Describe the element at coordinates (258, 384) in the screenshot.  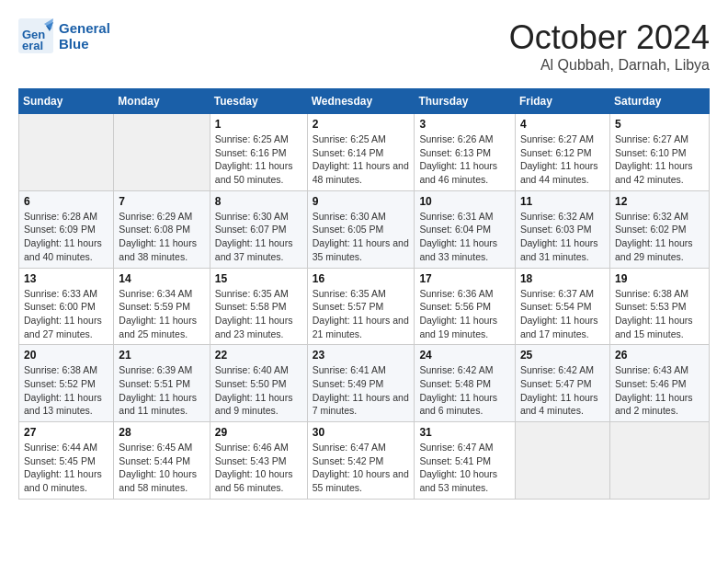
I see `calendar-cell: 22Sunrise: 6:40 AM Sunset: 5:50 PM Dayli…` at that location.